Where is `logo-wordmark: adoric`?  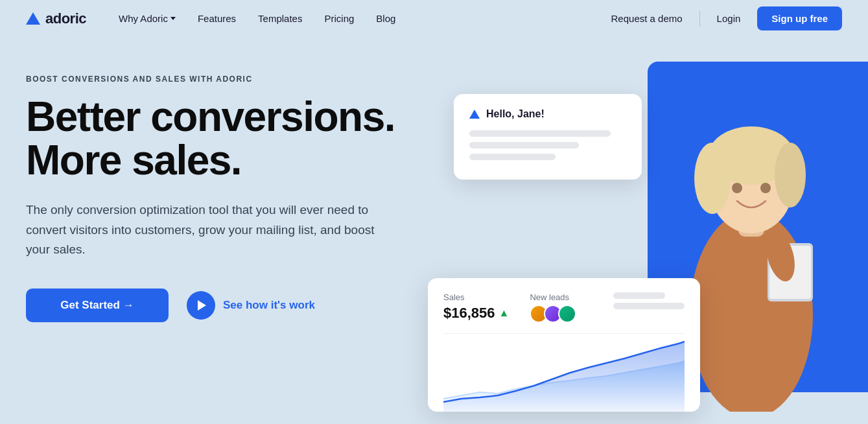
logo-wordmark: adoric is located at coordinates (66, 19).